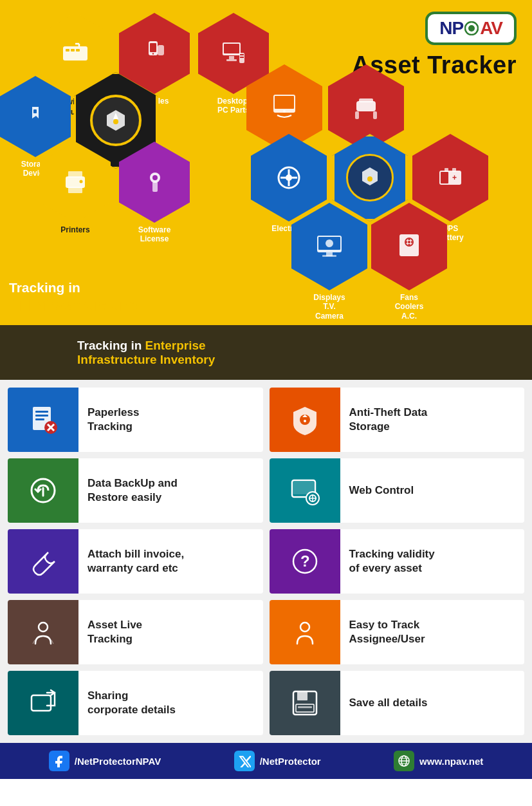 This screenshot has height=806, width=532. I want to click on feature-icon-validity: ?, so click(305, 561).